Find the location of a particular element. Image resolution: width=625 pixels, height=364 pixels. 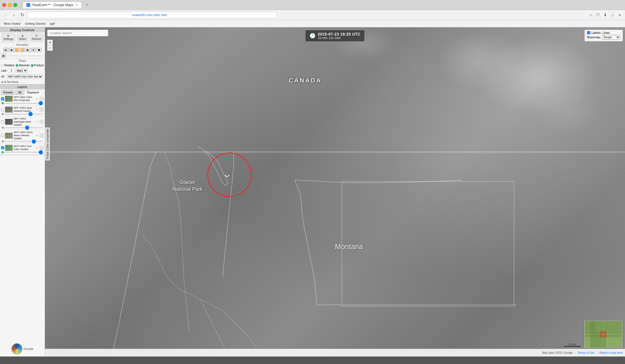

tabs-bar: RealEarth™ - Google Maps × + is located at coordinates (322, 5).